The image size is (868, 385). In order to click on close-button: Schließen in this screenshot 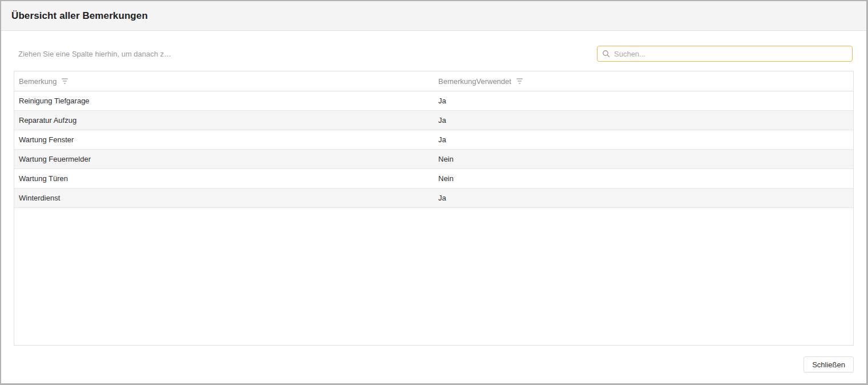, I will do `click(829, 364)`.